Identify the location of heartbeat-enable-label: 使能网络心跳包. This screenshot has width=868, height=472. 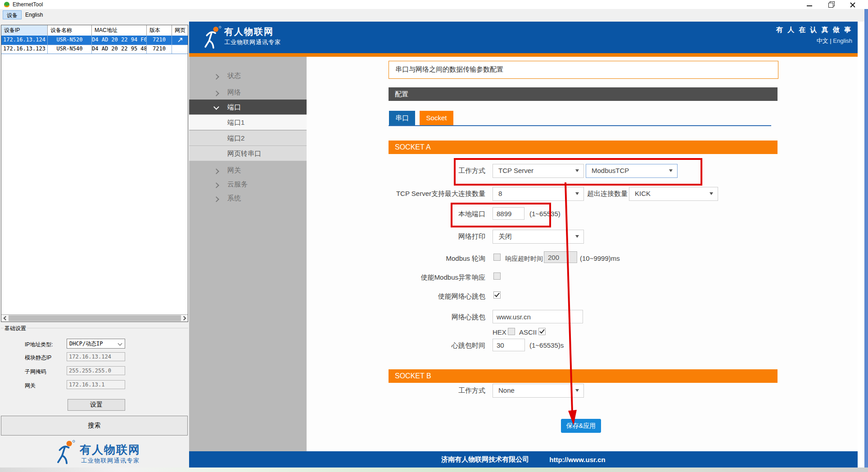
(422, 296).